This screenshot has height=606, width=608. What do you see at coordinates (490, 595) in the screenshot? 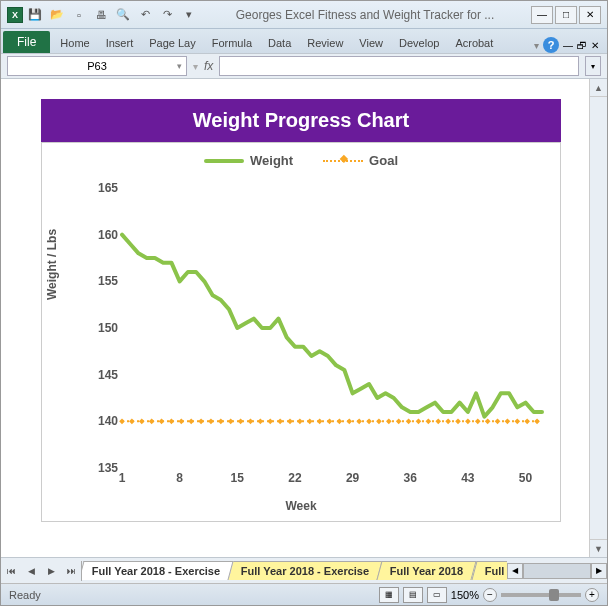
I see `zoom-out-button: −` at bounding box center [490, 595].